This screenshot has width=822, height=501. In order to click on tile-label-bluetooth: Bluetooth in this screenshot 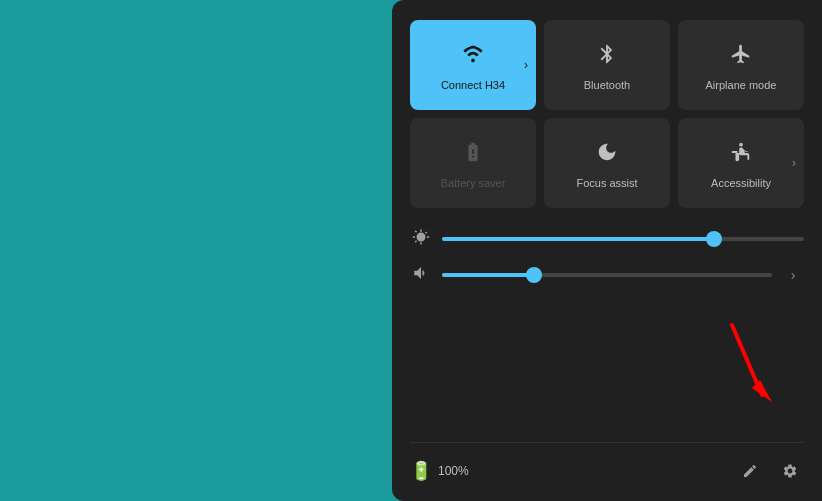, I will do `click(607, 85)`.